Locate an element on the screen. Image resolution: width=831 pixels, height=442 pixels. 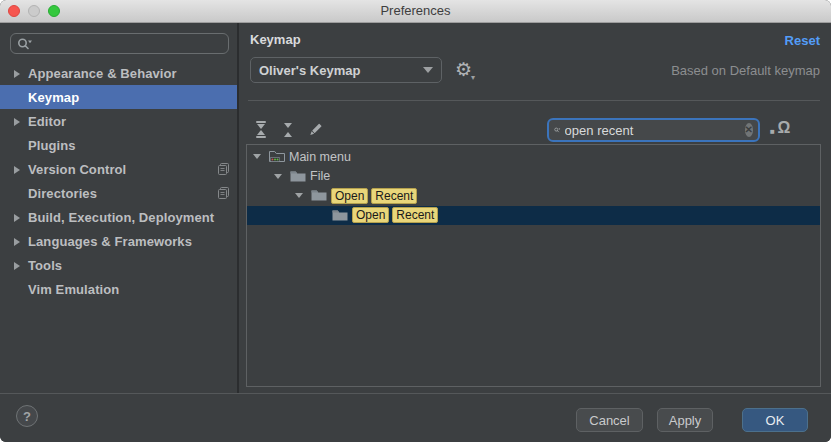
header-divider is located at coordinates (534, 100).